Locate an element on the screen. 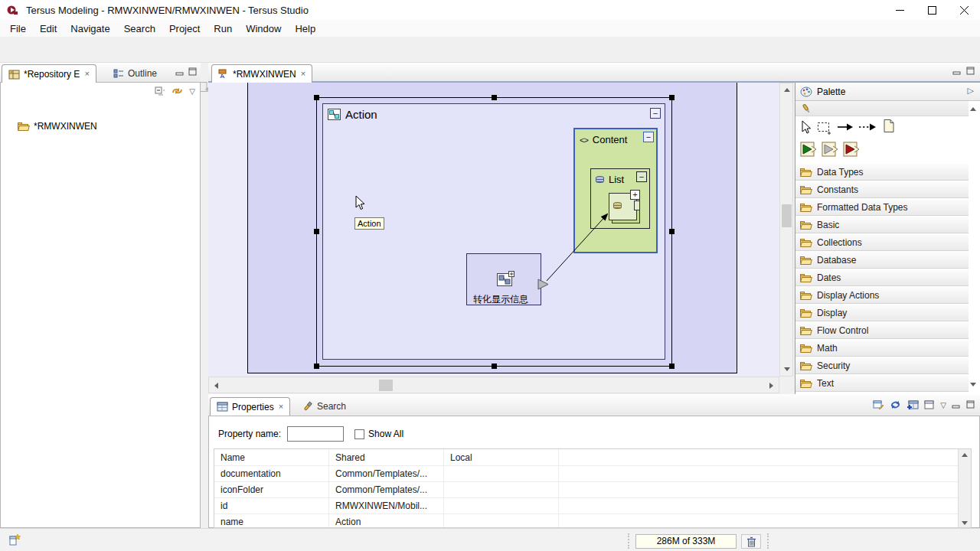 This screenshot has width=980, height=551. collapse-all-icon is located at coordinates (160, 92).